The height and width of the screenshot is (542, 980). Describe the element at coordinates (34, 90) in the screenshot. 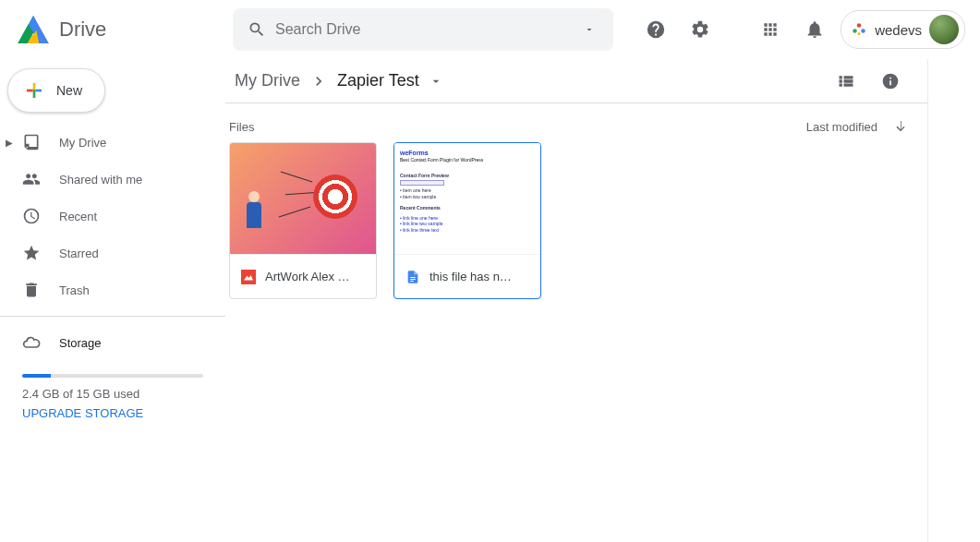

I see `plus-icon` at that location.